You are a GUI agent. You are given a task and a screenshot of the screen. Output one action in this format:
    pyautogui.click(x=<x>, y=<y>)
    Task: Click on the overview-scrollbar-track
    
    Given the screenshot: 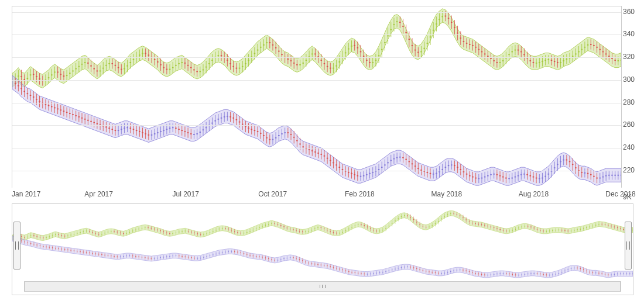 What is the action you would take?
    pyautogui.click(x=323, y=286)
    